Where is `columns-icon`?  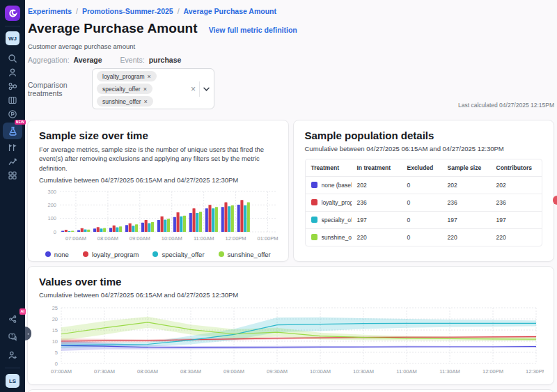 columns-icon is located at coordinates (13, 100).